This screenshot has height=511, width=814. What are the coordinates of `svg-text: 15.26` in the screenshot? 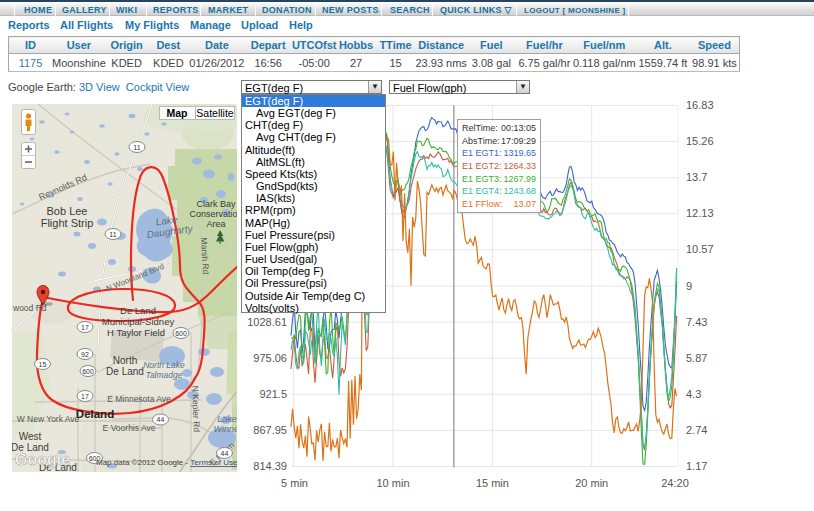 It's located at (700, 141).